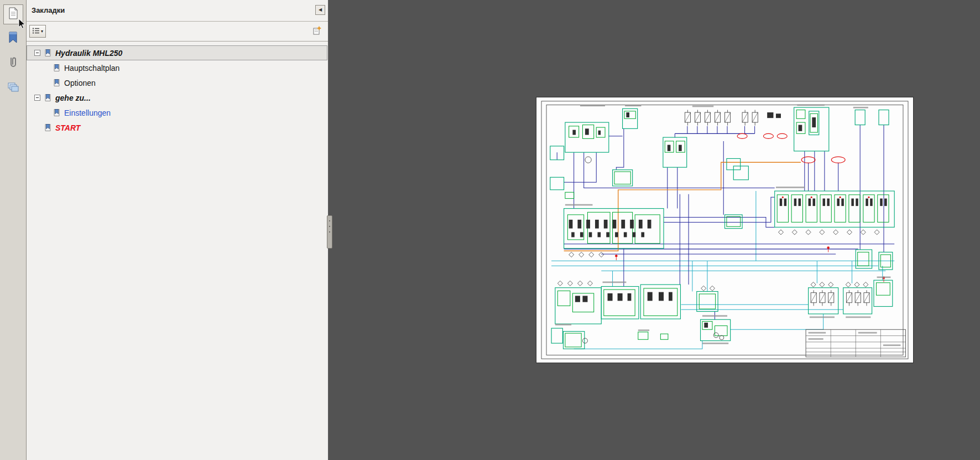  Describe the element at coordinates (13, 14) in the screenshot. I see `pages-icon` at that location.